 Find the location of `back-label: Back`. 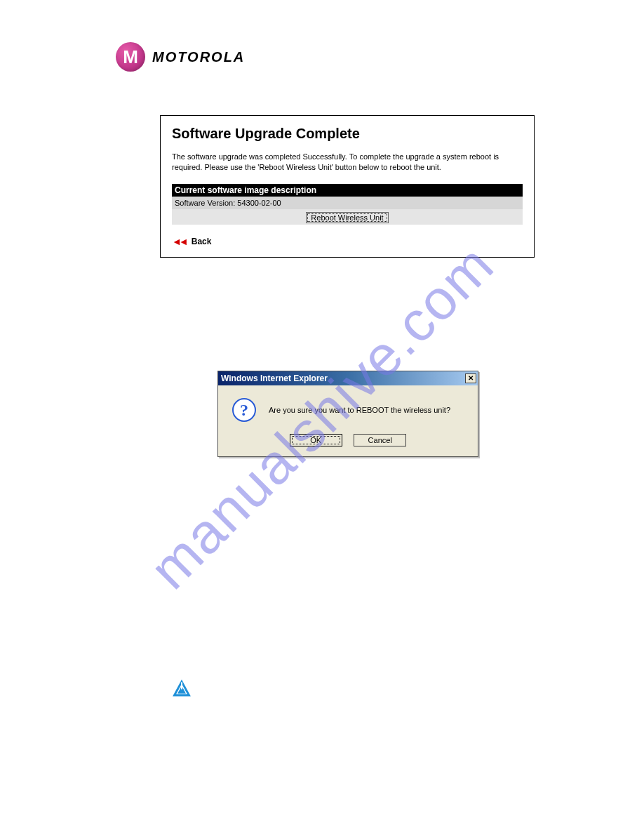

back-label: Back is located at coordinates (202, 241).